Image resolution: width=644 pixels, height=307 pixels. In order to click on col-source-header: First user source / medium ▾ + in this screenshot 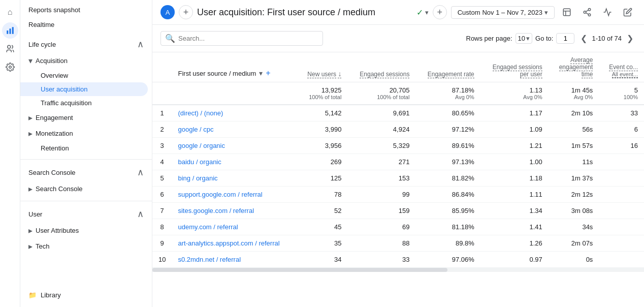, I will do `click(234, 67)`.